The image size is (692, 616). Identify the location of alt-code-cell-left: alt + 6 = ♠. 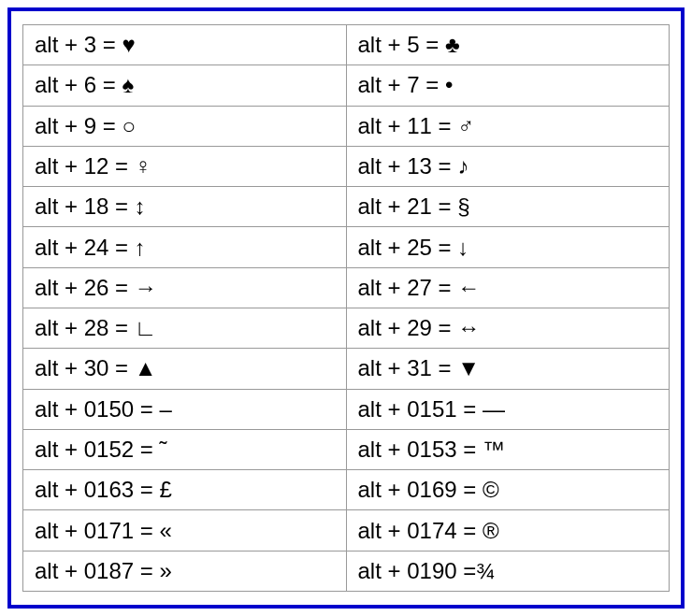
(185, 86).